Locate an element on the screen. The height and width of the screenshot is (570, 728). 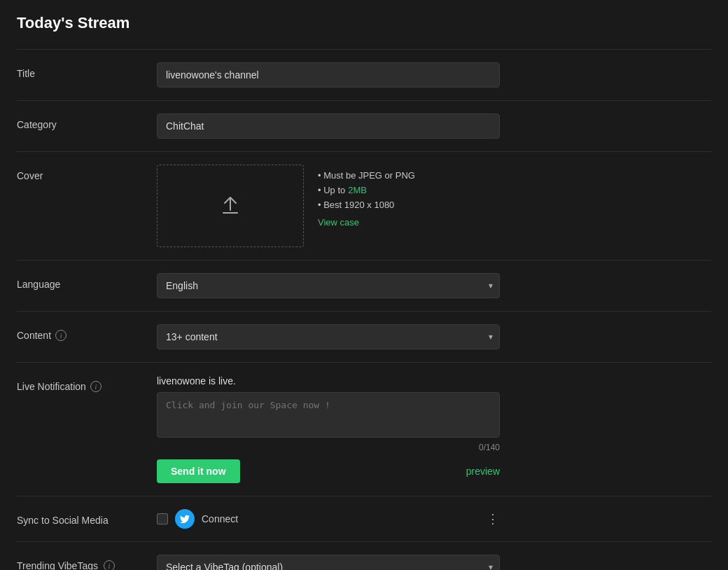
social-sync-label: Sync to Social Media is located at coordinates (87, 517).